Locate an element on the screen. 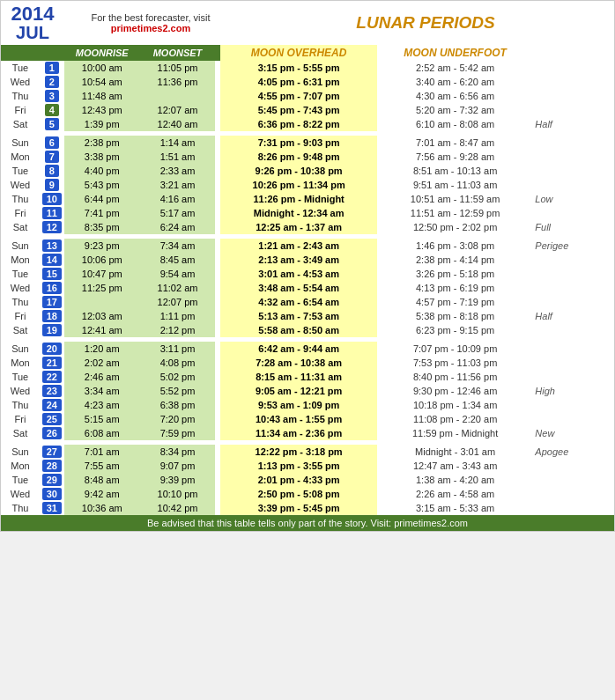  phase-cell: Low is located at coordinates (574, 199).